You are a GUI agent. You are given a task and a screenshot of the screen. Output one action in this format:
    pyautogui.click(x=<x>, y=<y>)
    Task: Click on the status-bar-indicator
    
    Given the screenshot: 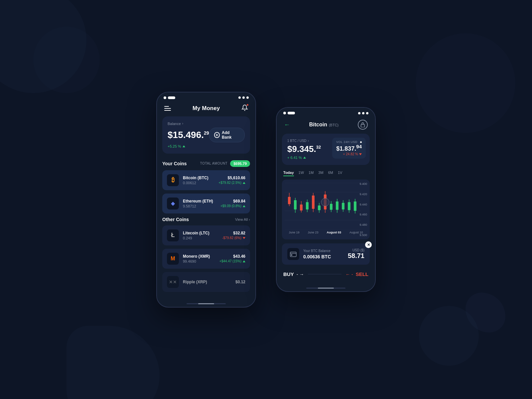 What is the action you would take?
    pyautogui.click(x=291, y=113)
    